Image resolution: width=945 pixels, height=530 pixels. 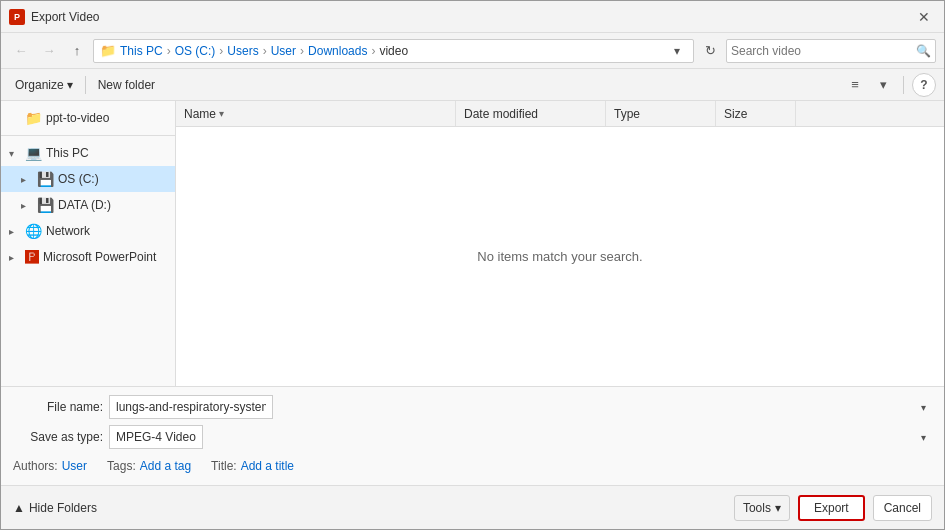 What do you see at coordinates (824, 51) in the screenshot?
I see `search-input` at bounding box center [824, 51].